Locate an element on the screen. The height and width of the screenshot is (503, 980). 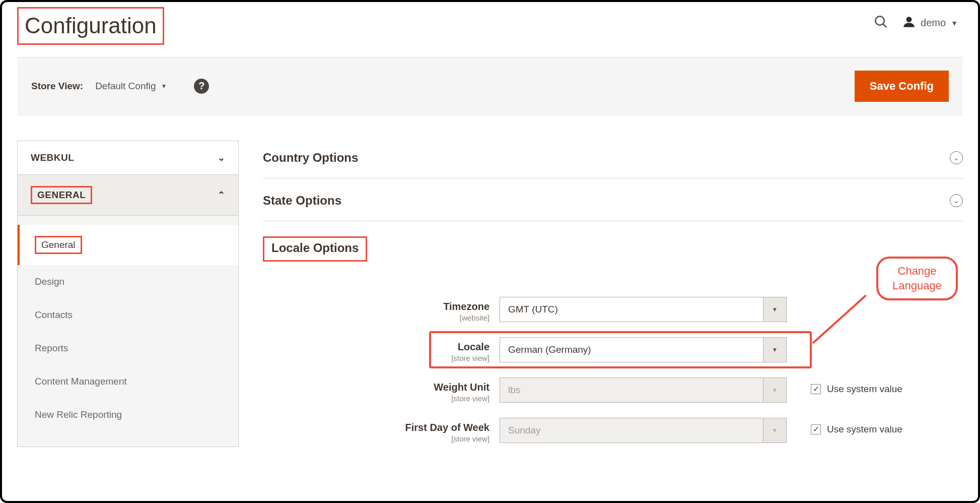
select-value: GMT (UTC) is located at coordinates (632, 309).